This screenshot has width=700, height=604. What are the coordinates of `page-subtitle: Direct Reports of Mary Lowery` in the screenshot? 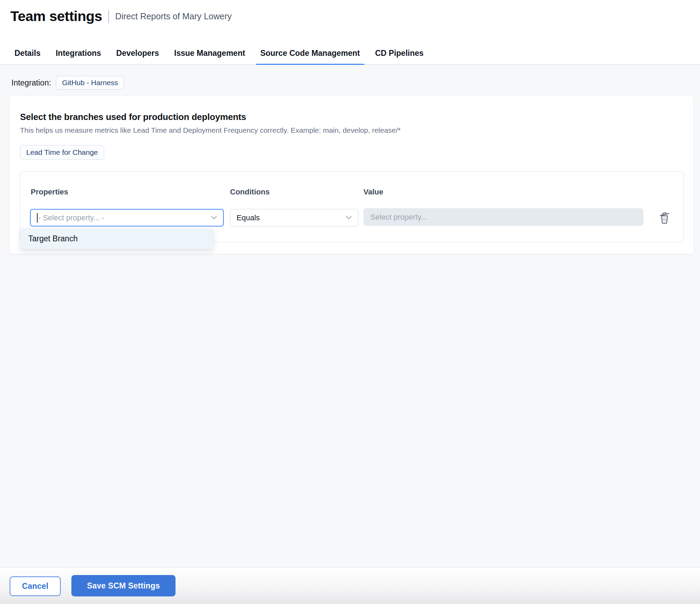 It's located at (173, 17).